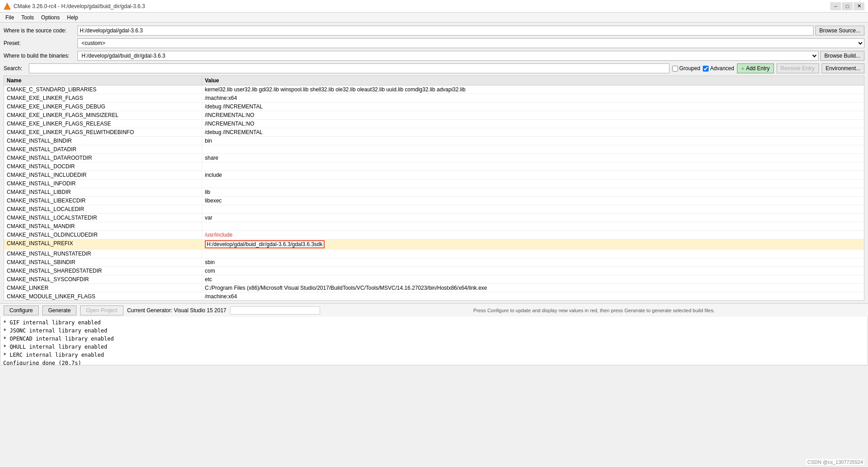  I want to click on cell-value: include, so click(533, 175).